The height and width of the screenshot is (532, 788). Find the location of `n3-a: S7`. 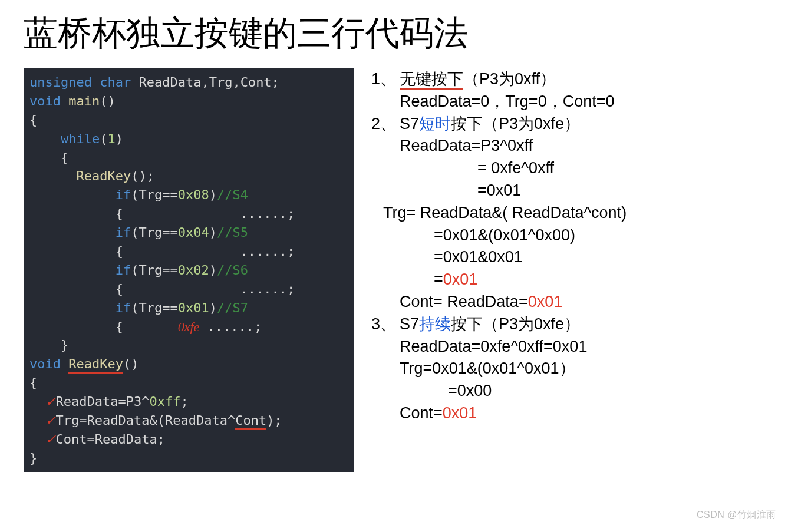

n3-a: S7 is located at coordinates (409, 324).